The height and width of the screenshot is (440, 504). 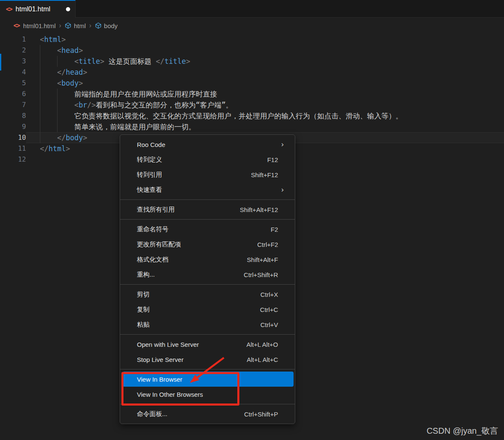 What do you see at coordinates (207, 210) in the screenshot?
I see `menu-item: 查找所有引用Shift+Alt+F12` at bounding box center [207, 210].